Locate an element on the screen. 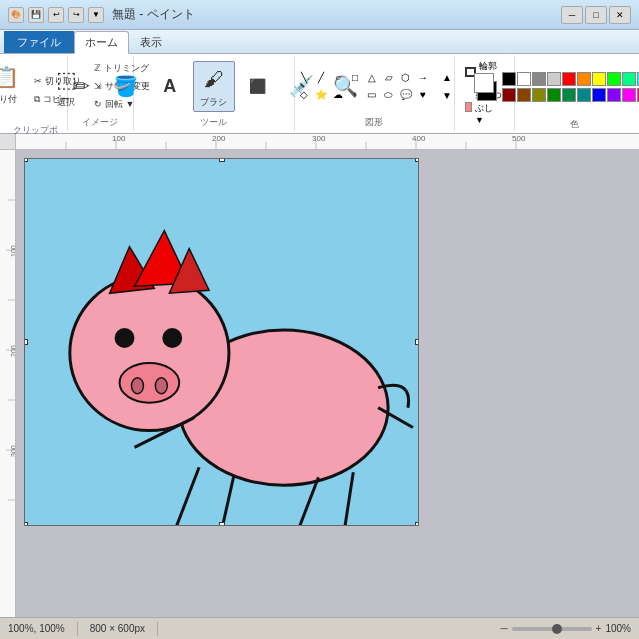  tab-home: ホーム is located at coordinates (102, 42).